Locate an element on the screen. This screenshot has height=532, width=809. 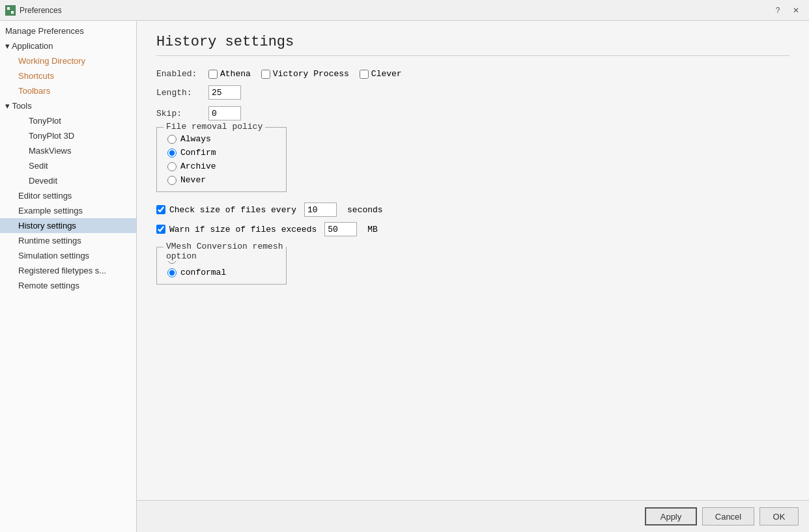
sidebar-item-registered-filetypes: Registered filetypes s... is located at coordinates (68, 271).